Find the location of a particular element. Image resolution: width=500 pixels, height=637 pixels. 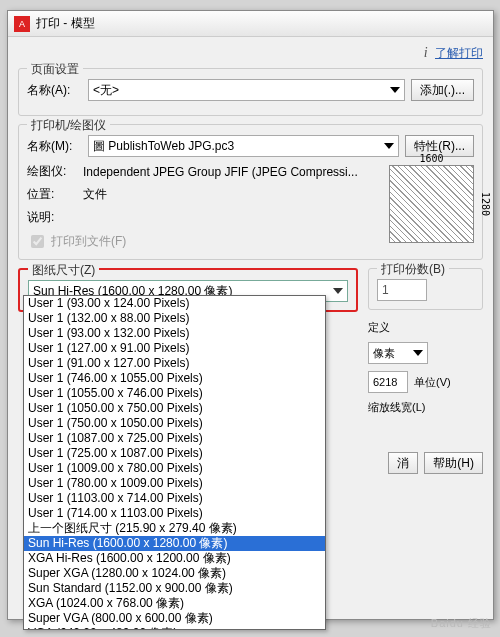

paper-size-option: User 1 (1103.00 x 714.00 Pixels) is located at coordinates (174, 498).